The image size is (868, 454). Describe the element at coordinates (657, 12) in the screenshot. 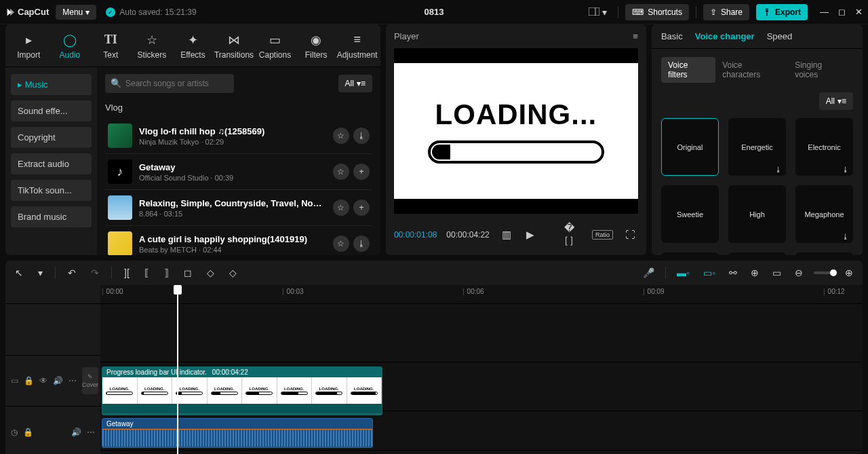

I see `shortcuts-button: ⌨Shortcuts` at that location.